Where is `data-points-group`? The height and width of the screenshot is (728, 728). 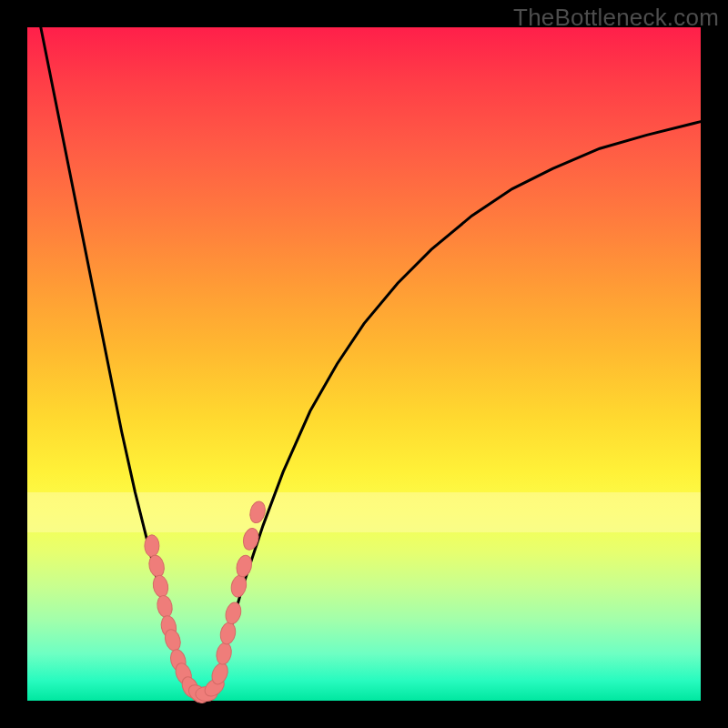 data-points-group is located at coordinates (206, 602).